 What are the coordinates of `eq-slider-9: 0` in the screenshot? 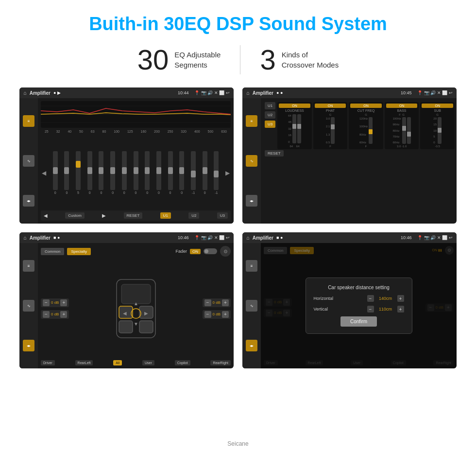 It's located at (147, 173).